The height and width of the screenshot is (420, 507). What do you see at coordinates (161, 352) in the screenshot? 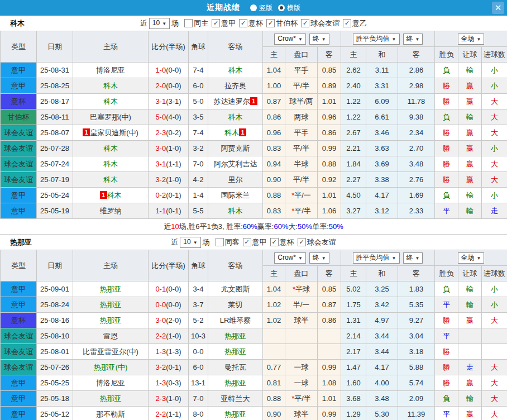
I see `fulltime-score: 1-3` at bounding box center [161, 352].